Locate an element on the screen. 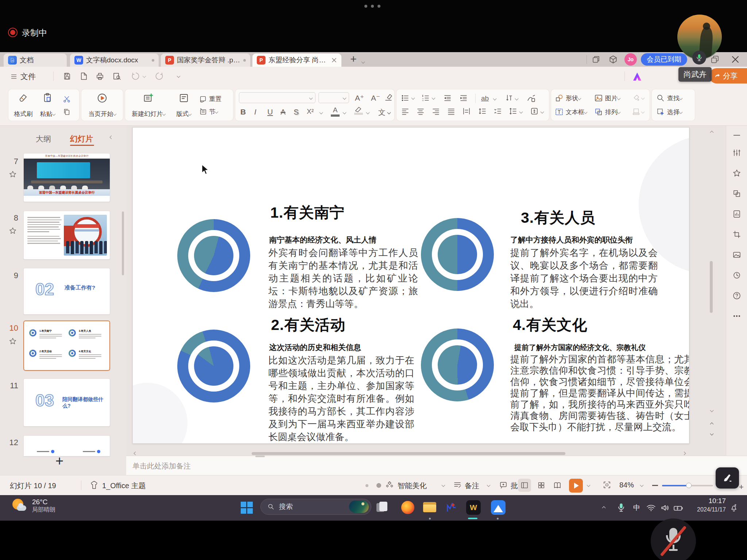 The width and height of the screenshot is (747, 560). output-convert-icon is located at coordinates (83, 76).